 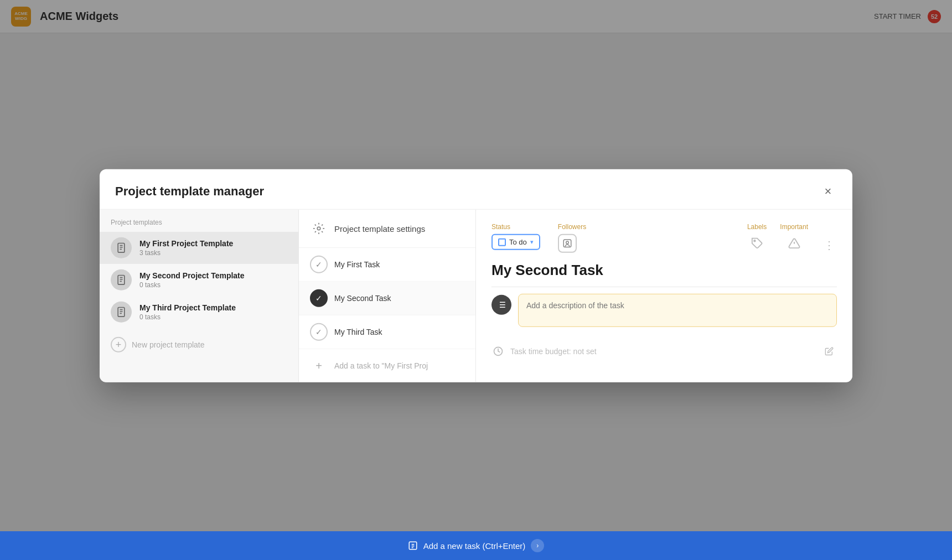 I want to click on important-group: Important, so click(x=794, y=238).